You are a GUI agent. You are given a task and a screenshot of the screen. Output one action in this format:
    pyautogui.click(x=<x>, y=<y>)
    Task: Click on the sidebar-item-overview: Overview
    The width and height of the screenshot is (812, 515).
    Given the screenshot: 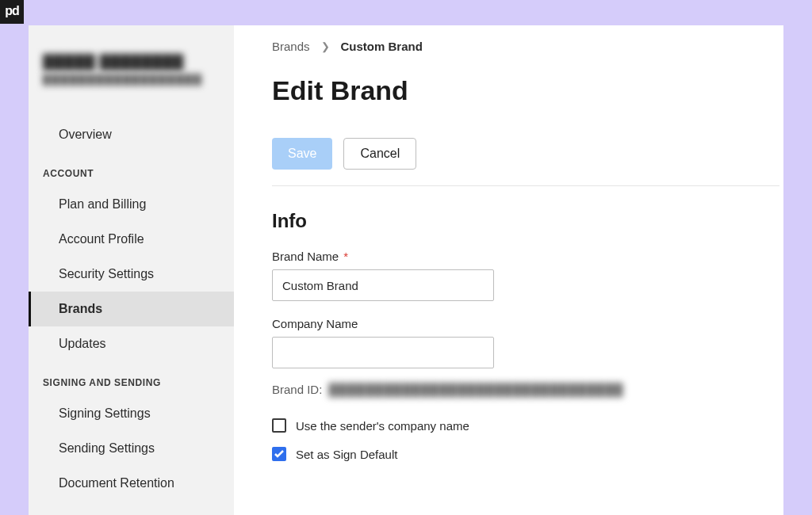 What is the action you would take?
    pyautogui.click(x=132, y=135)
    